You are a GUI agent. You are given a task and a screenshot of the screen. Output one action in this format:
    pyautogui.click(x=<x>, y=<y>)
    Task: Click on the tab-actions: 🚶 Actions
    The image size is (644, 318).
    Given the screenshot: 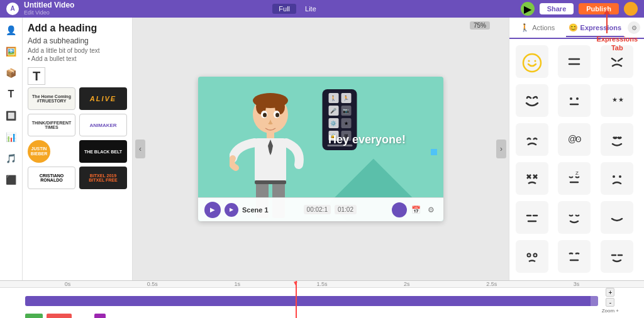 What is the action you would take?
    pyautogui.click(x=538, y=28)
    